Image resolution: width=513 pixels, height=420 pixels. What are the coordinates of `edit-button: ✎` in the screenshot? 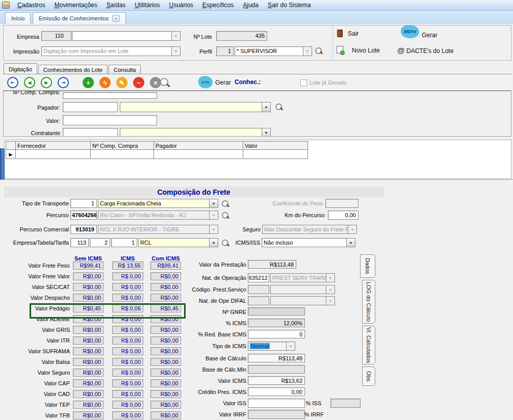 It's located at (122, 83).